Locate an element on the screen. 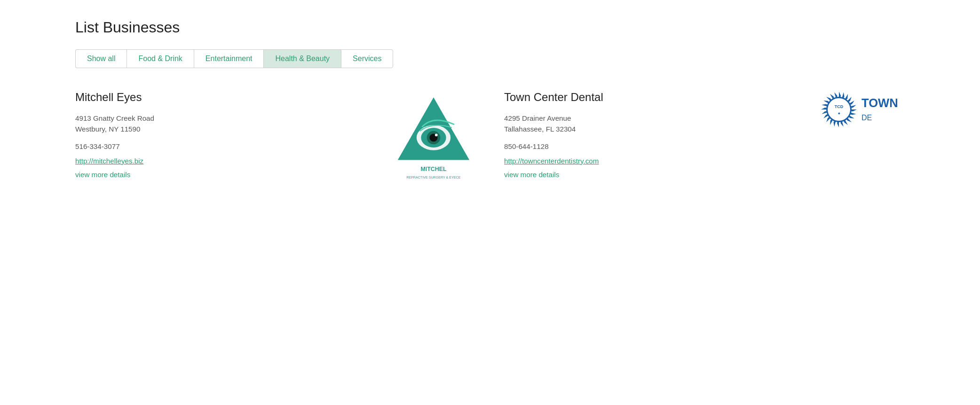 The image size is (980, 405). page-title: List Businesses is located at coordinates (490, 27).